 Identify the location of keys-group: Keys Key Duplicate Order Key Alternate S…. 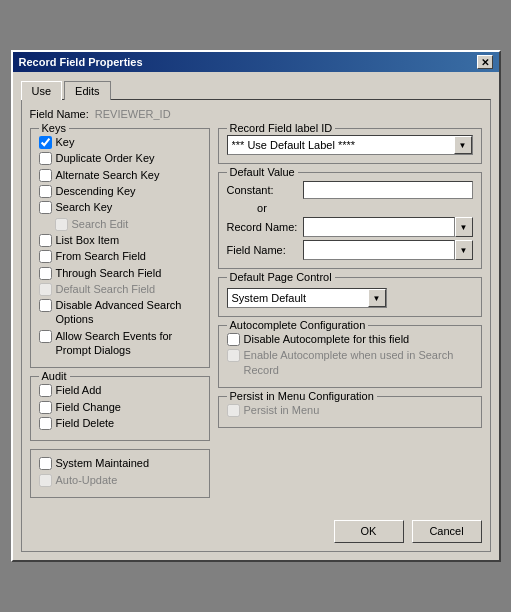
(120, 248).